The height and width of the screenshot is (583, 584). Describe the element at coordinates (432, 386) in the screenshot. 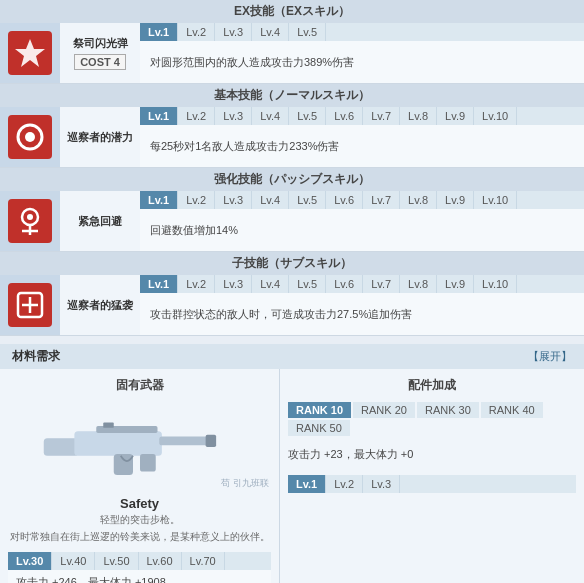

I see `parts-header: 配件加成` at that location.